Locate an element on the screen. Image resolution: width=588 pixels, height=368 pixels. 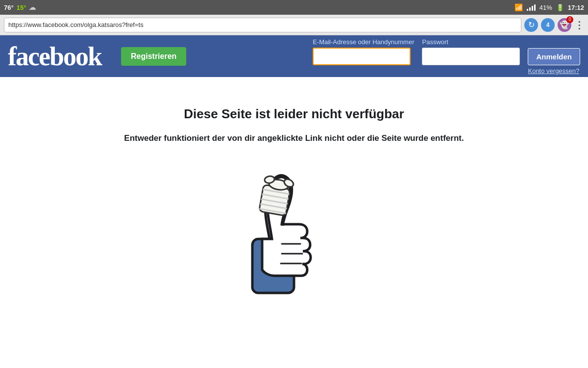
facebook-header: facebook Registrieren E-Mail-Adresse ode… is located at coordinates (294, 56).